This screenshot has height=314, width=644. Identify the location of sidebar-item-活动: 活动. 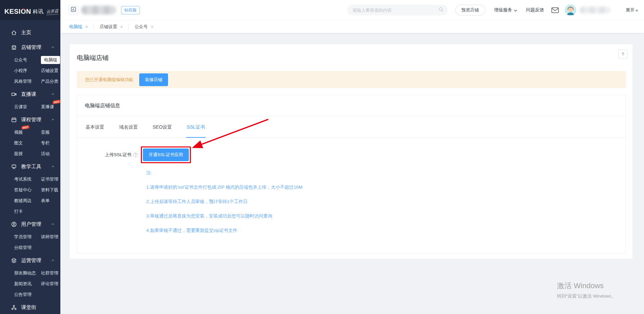
(45, 154).